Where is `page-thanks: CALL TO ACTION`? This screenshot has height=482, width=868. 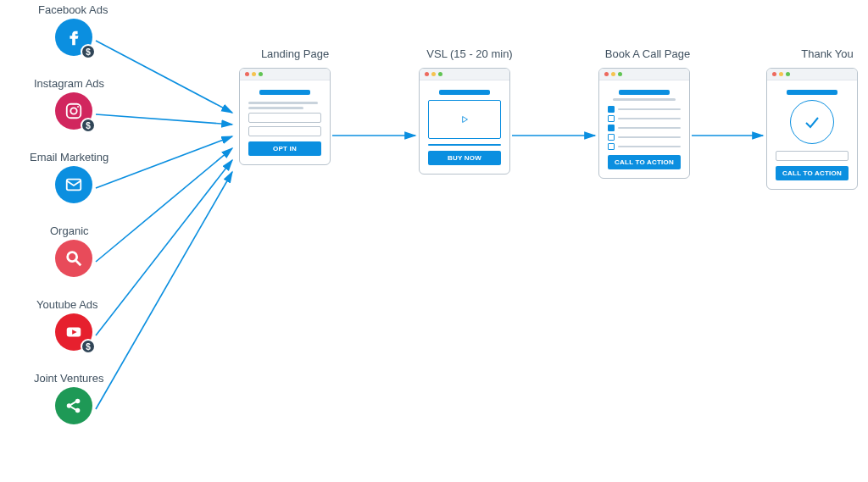 page-thanks: CALL TO ACTION is located at coordinates (812, 129).